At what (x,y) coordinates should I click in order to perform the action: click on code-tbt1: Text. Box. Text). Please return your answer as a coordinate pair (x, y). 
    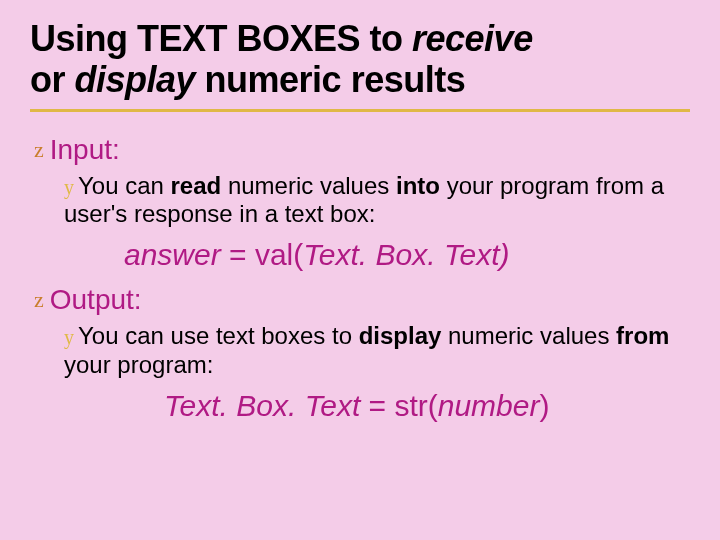
    Looking at the image, I should click on (406, 254).